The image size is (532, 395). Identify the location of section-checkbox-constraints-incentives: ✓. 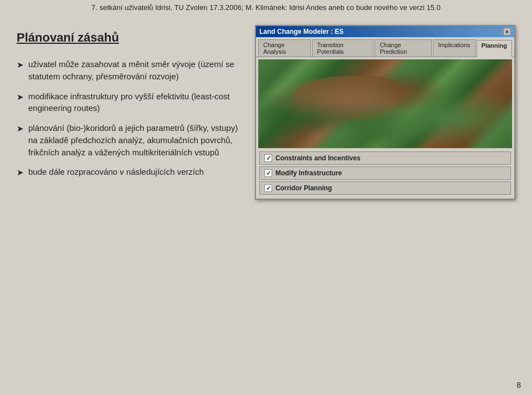
(268, 158).